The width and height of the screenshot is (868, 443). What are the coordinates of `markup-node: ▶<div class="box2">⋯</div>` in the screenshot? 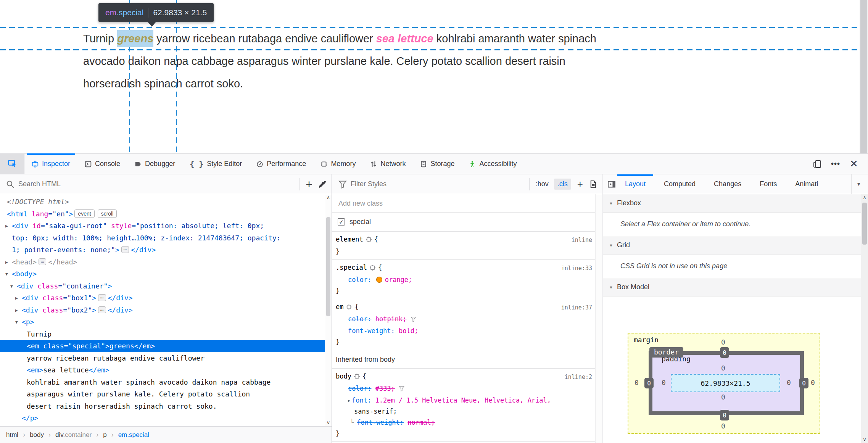 It's located at (163, 310).